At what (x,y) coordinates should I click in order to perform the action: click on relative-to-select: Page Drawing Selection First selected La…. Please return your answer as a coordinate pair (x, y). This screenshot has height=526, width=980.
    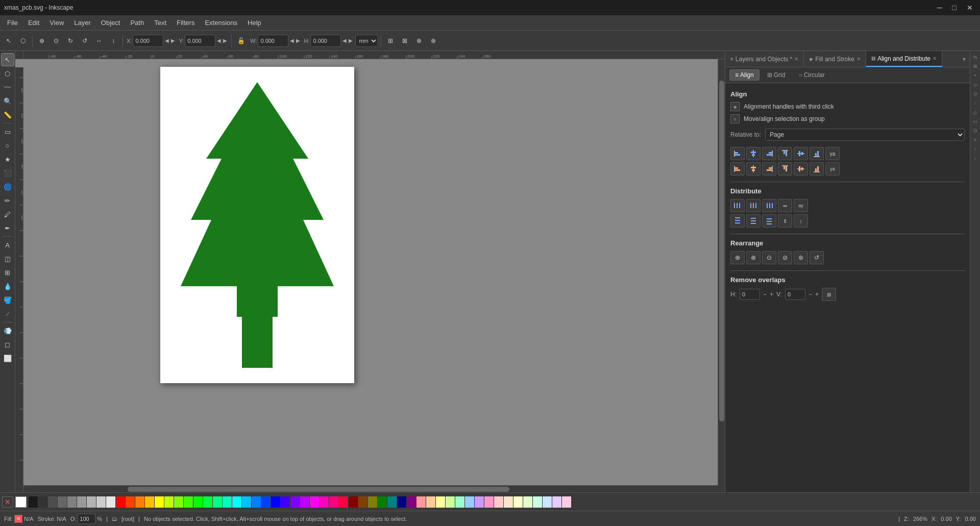
    Looking at the image, I should click on (865, 135).